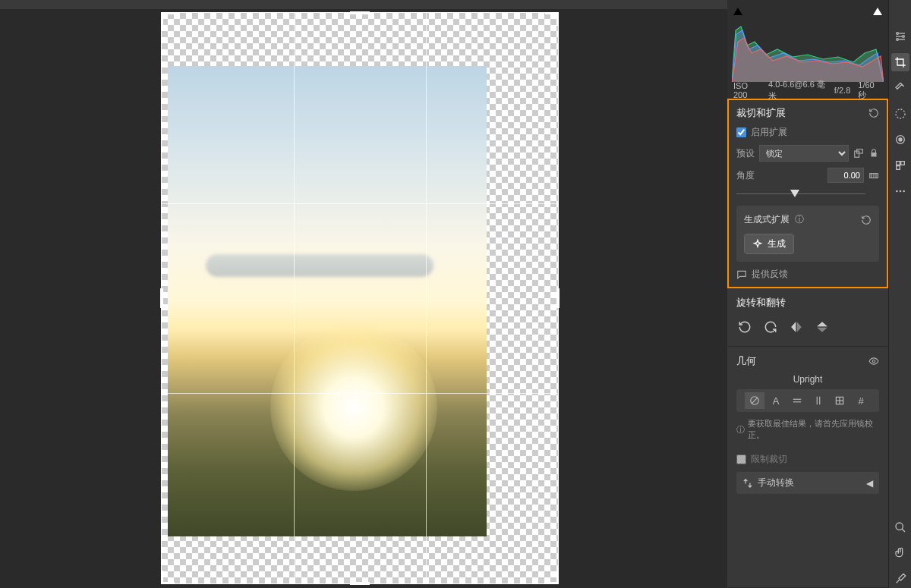 The image size is (911, 588). I want to click on gen-reset-icon, so click(866, 220).